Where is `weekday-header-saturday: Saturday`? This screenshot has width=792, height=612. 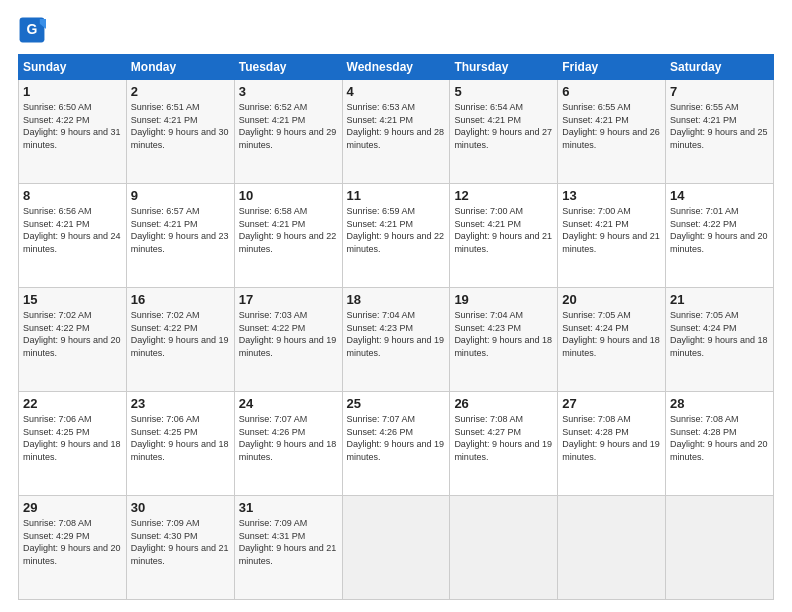
weekday-header-saturday: Saturday is located at coordinates (720, 68).